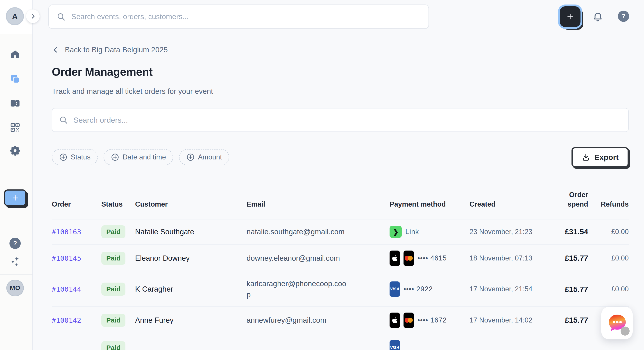 This screenshot has width=644, height=350. I want to click on filter-chip-status: Status, so click(75, 157).